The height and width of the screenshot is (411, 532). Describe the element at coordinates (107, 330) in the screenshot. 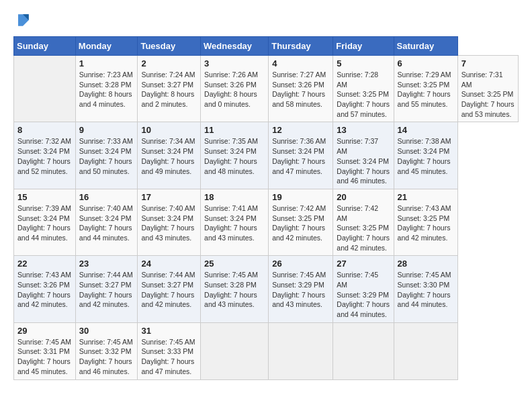

I see `day-number: 30` at that location.